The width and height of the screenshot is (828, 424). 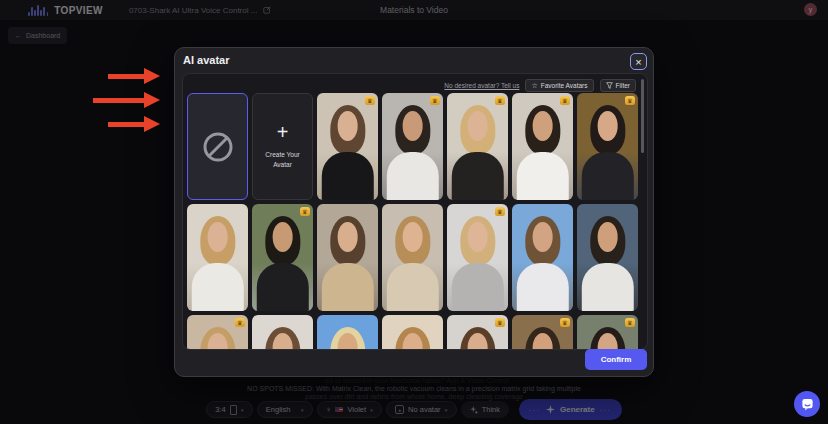 I want to click on avatar-panel-toolbar: No desired avatar? Tell us ☆ Favorite Av…, so click(x=540, y=85).